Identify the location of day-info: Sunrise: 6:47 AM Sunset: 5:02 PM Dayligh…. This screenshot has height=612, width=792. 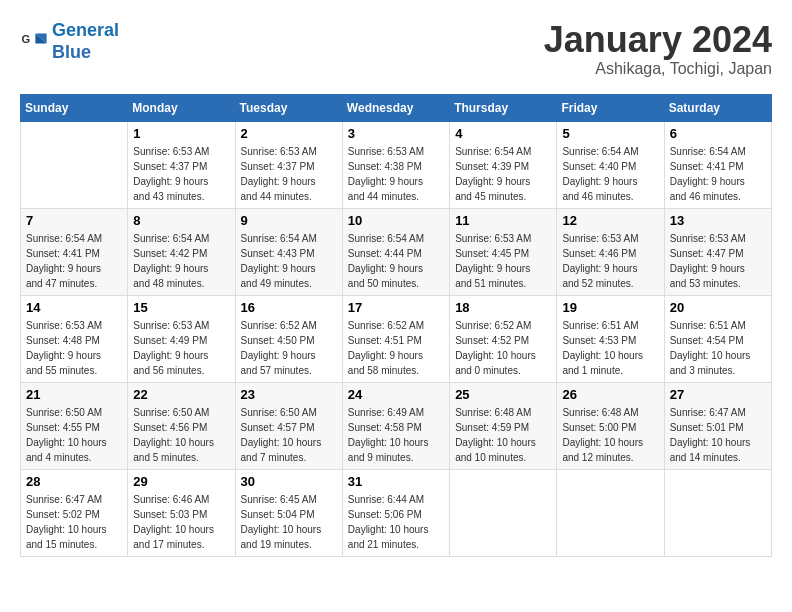
(74, 522).